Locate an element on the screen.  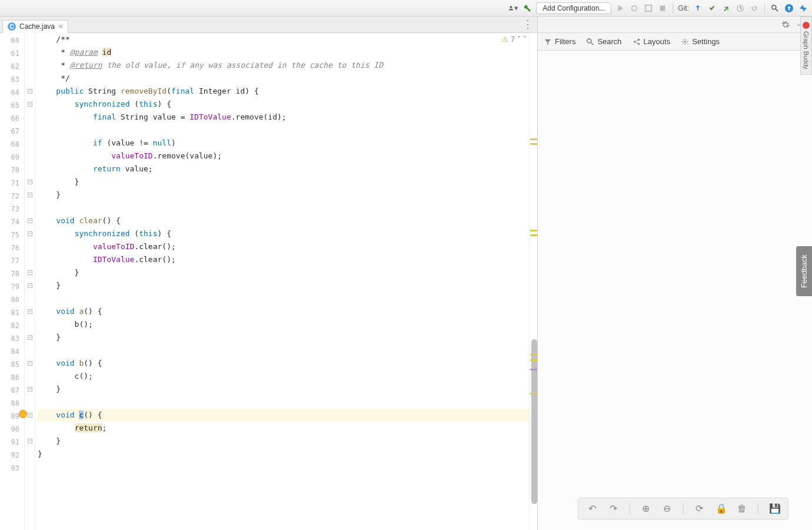
feedback-tab: Feedback is located at coordinates (804, 271).